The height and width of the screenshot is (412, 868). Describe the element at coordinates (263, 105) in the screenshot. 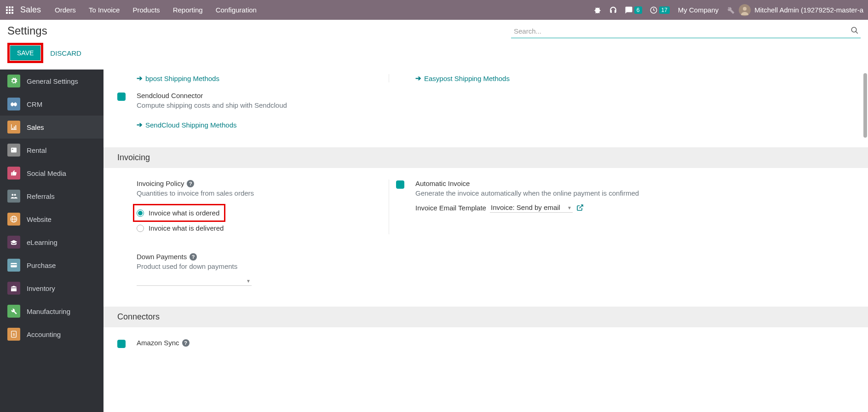

I see `sendcloud-desc: Compute shipping costs and ship with Sen…` at that location.